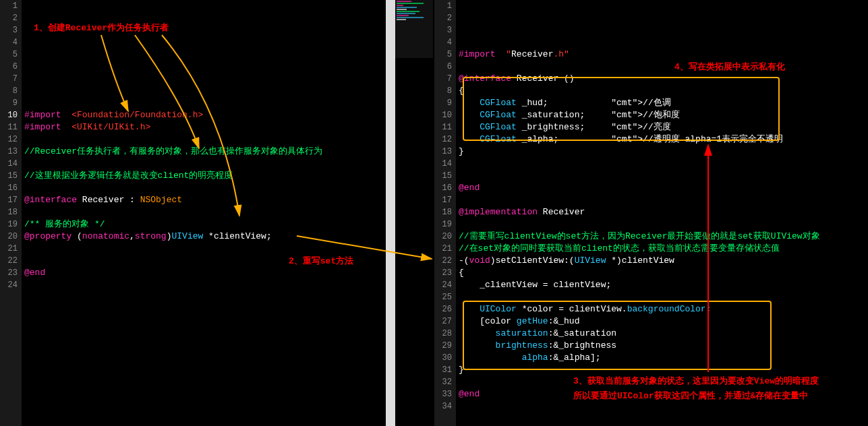 This screenshot has width=868, height=426. What do you see at coordinates (11, 213) in the screenshot?
I see `left-gutter: 123456789101112131415161718192021222324` at bounding box center [11, 213].